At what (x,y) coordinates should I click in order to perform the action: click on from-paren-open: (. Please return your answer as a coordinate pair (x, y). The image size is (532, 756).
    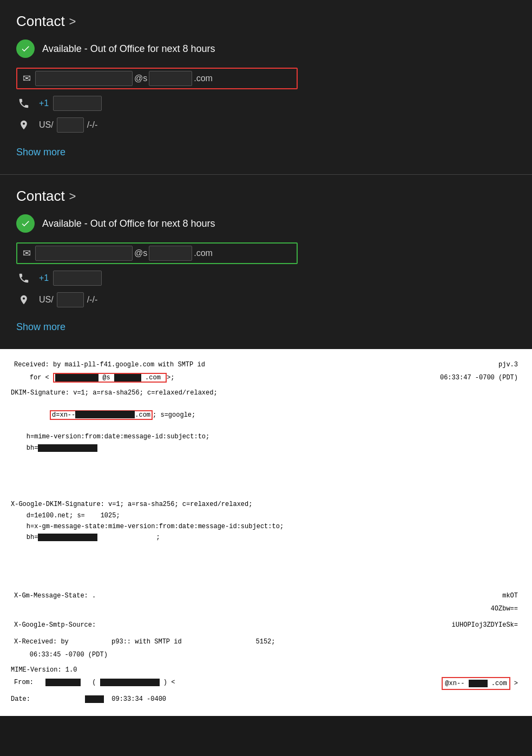
    Looking at the image, I should click on (94, 682).